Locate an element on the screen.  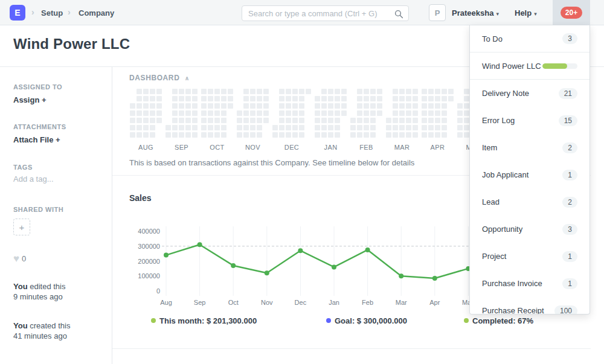
dropdown-item: Job Applicant 1 is located at coordinates (530, 175).